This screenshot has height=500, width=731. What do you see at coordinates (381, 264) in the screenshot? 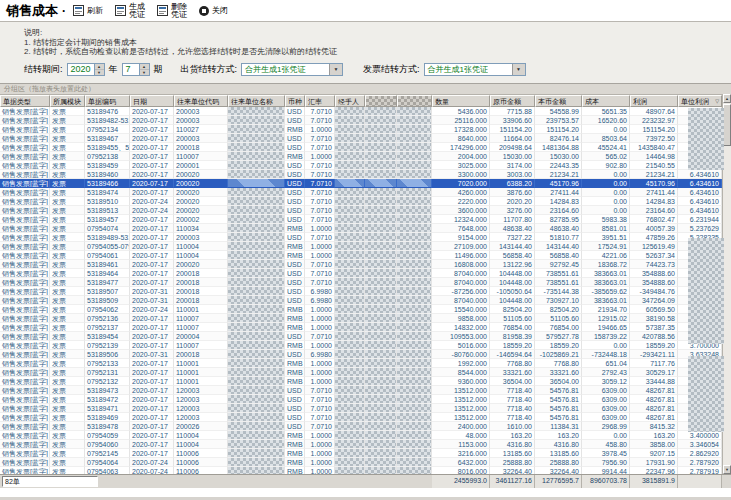
I see `cell-maker` at bounding box center [381, 264].